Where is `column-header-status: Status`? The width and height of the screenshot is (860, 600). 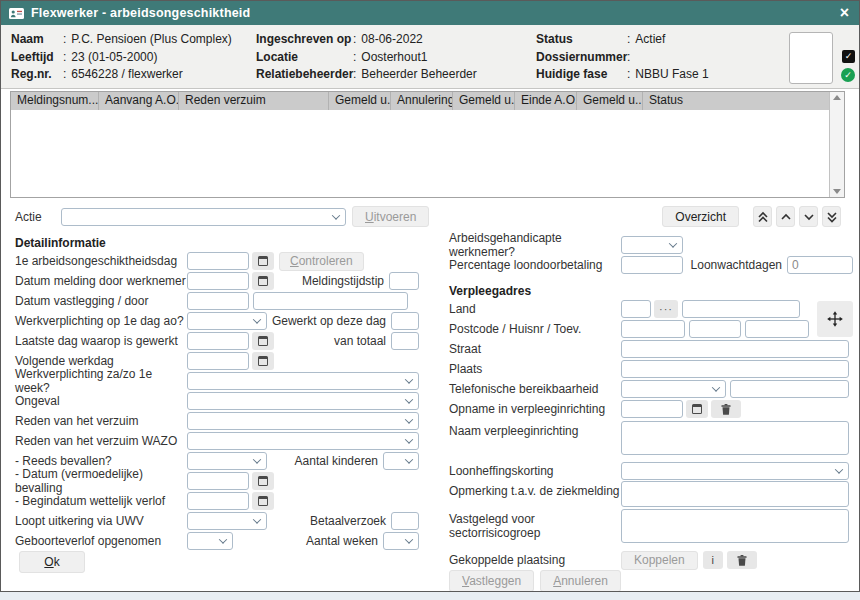
column-header-status: Status is located at coordinates (736, 101).